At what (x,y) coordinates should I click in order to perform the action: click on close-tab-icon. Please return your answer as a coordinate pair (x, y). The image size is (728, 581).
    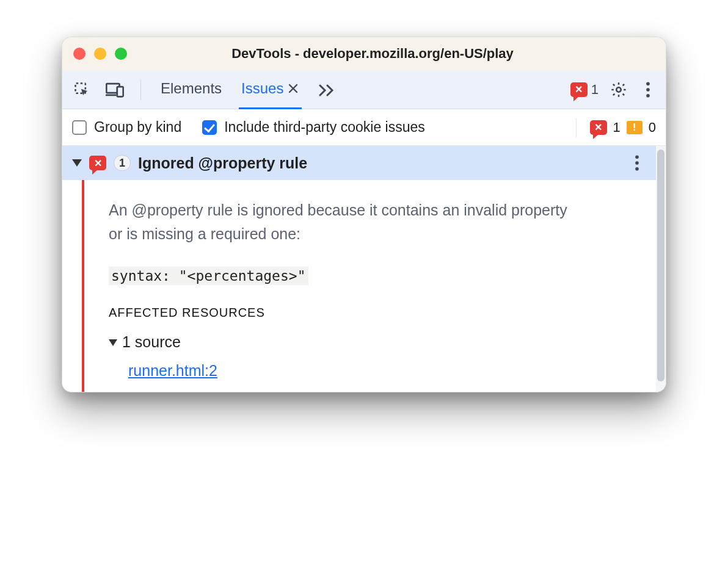
    Looking at the image, I should click on (293, 88).